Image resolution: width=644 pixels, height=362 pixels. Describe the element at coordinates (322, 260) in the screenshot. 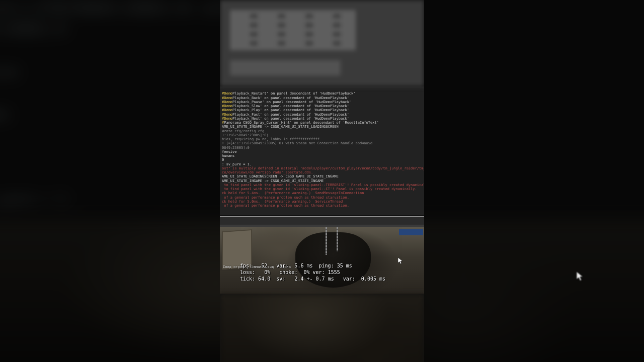

I see `game-viewport: След игрок | Сменить вид | Карта fps: 52…` at that location.